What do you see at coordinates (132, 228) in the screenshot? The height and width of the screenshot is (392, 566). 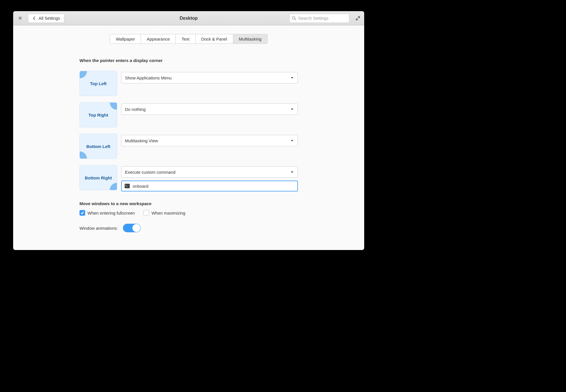 I see `animations-toggle` at bounding box center [132, 228].